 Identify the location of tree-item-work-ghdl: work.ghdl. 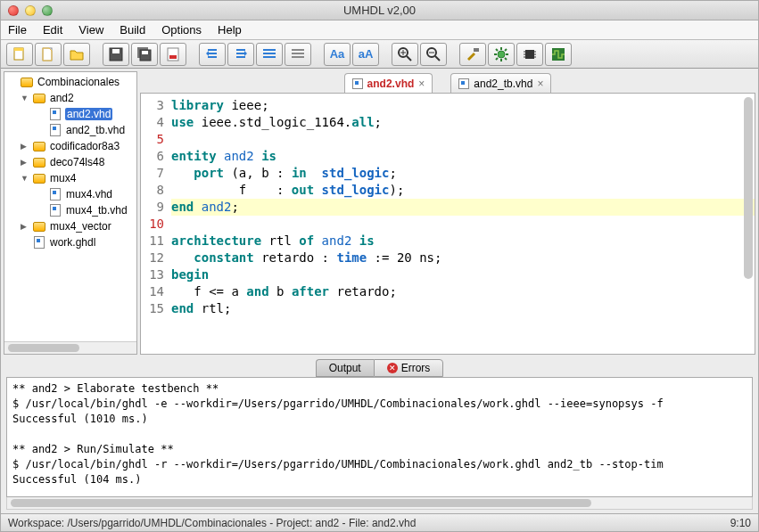
(70, 242).